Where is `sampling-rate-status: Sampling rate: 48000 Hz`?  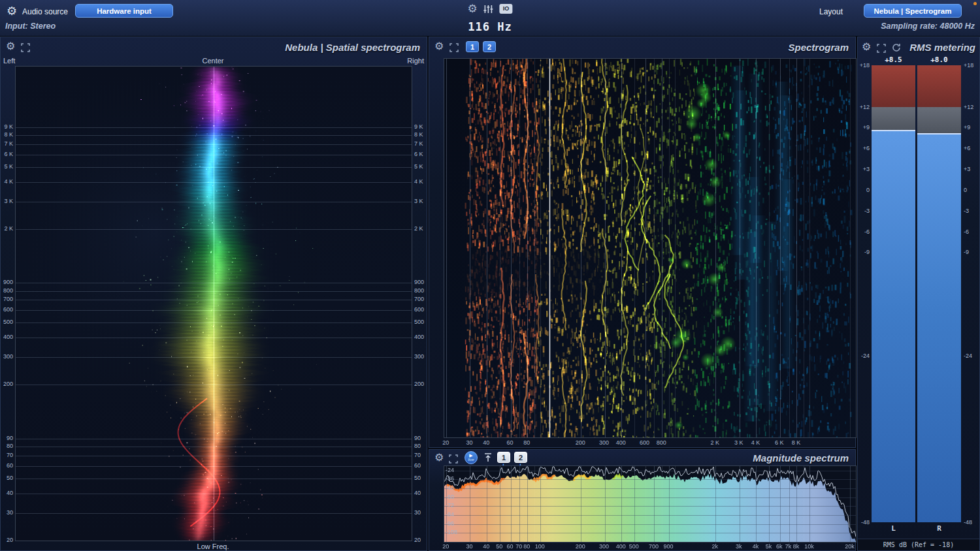
sampling-rate-status: Sampling rate: 48000 Hz is located at coordinates (928, 26).